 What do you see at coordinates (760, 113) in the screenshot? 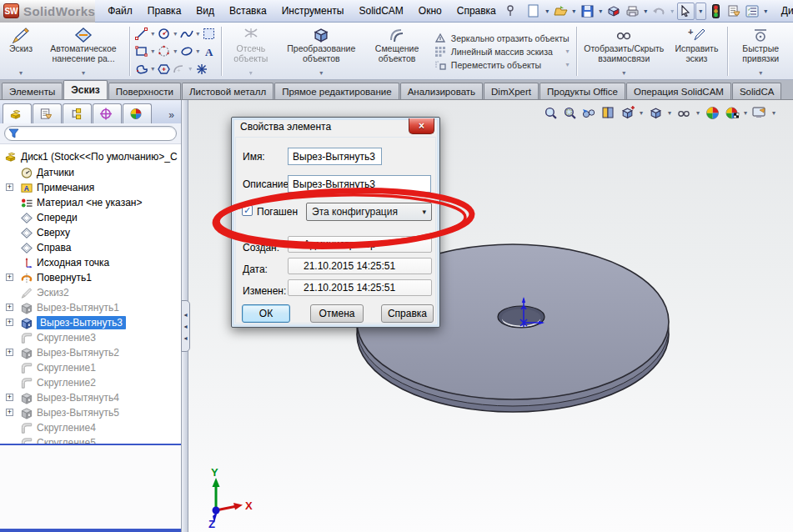
I see `view-settings-icon` at bounding box center [760, 113].